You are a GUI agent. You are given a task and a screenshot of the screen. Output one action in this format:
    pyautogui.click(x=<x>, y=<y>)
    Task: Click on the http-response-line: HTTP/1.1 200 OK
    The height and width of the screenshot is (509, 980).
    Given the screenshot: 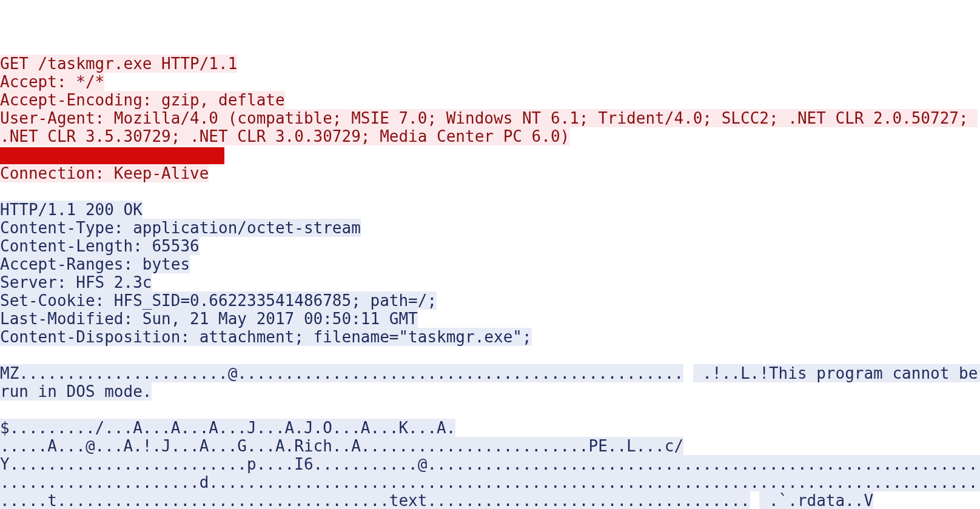 What is the action you would take?
    pyautogui.click(x=490, y=210)
    